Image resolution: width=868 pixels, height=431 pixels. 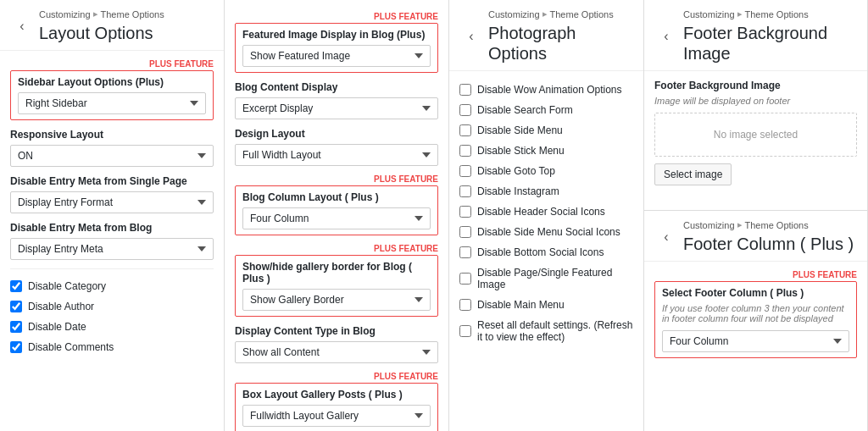 I want to click on footer-column-label: Select Footer Column ( Plus ), so click(x=756, y=293).